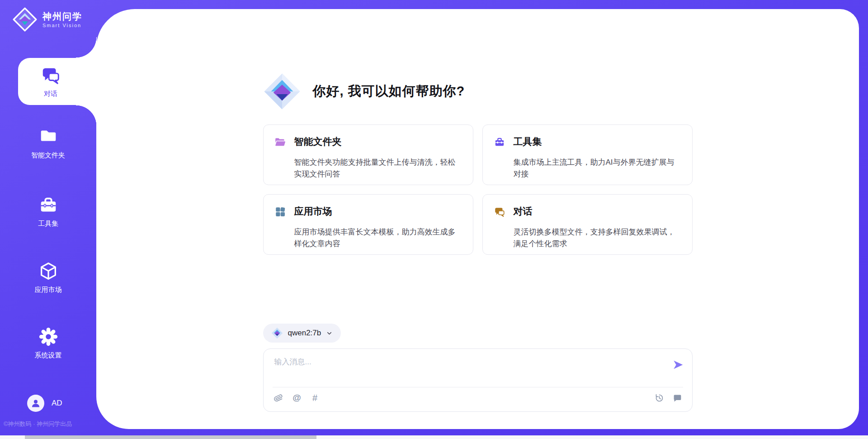 The image size is (868, 439). I want to click on greeting: 你好, 我可以如何帮助你?, so click(364, 91).